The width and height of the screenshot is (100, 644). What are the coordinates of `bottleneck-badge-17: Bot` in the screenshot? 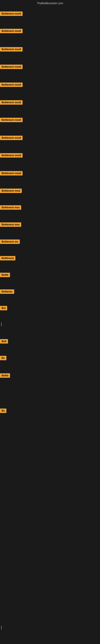 It's located at (3, 308).